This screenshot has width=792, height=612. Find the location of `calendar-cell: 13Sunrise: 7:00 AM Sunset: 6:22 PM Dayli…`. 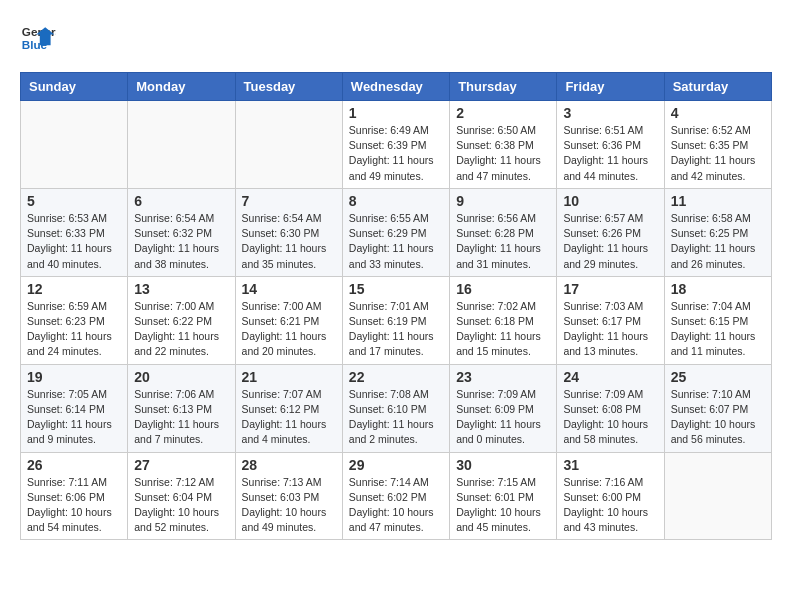

calendar-cell: 13Sunrise: 7:00 AM Sunset: 6:22 PM Dayli… is located at coordinates (182, 320).